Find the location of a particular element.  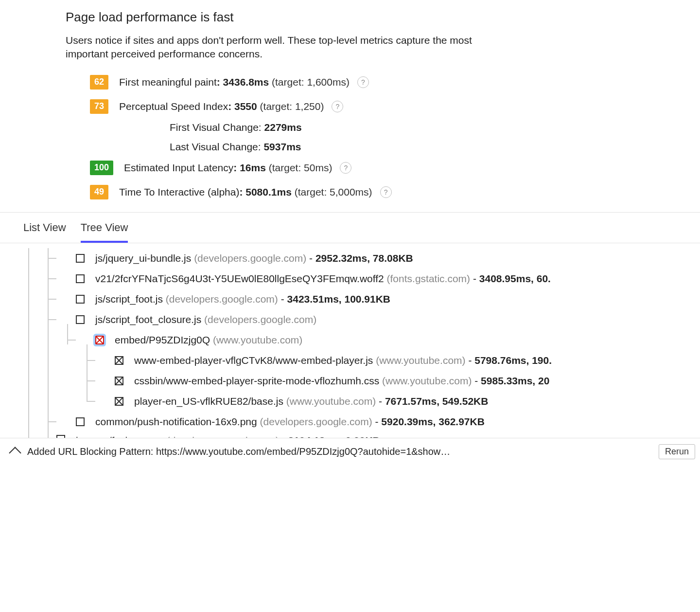

metric-row: 49Time To Interactive (alpha): 5080.1ms … is located at coordinates (395, 192).